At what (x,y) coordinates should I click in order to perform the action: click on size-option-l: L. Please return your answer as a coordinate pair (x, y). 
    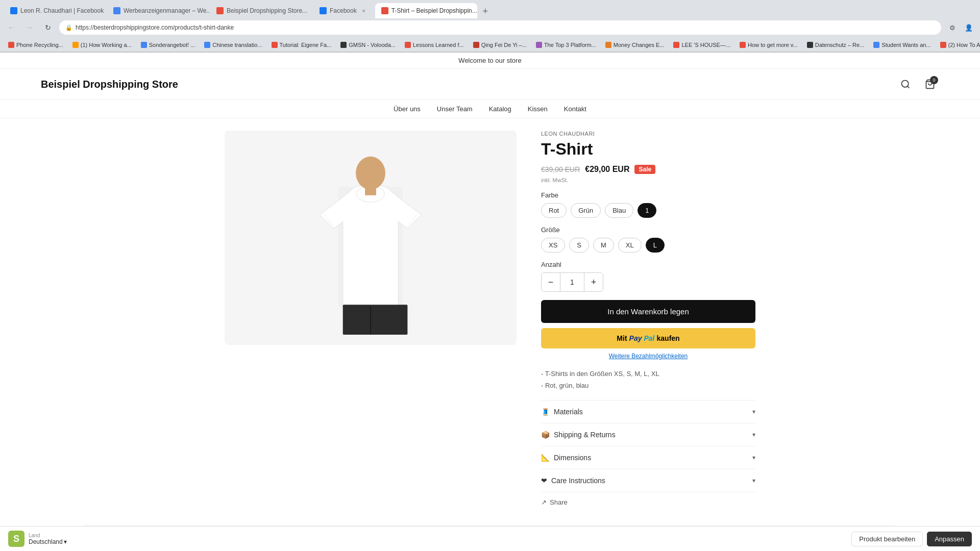
    Looking at the image, I should click on (655, 245).